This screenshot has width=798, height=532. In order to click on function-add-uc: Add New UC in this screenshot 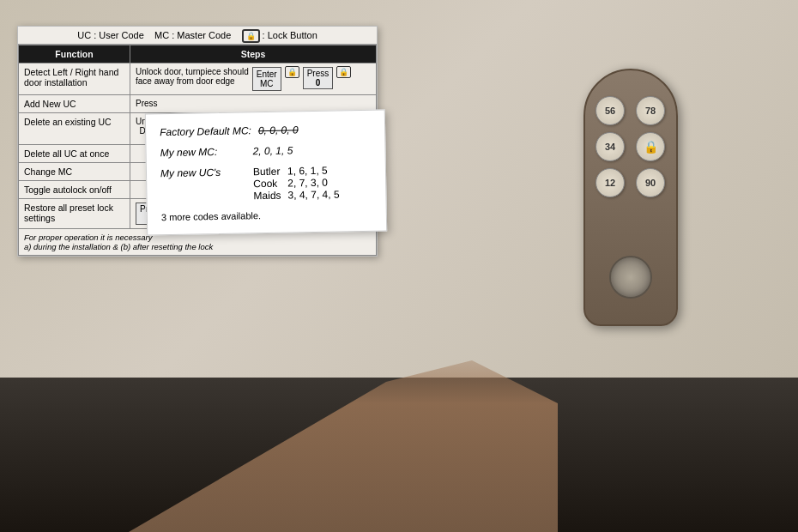, I will do `click(75, 105)`.